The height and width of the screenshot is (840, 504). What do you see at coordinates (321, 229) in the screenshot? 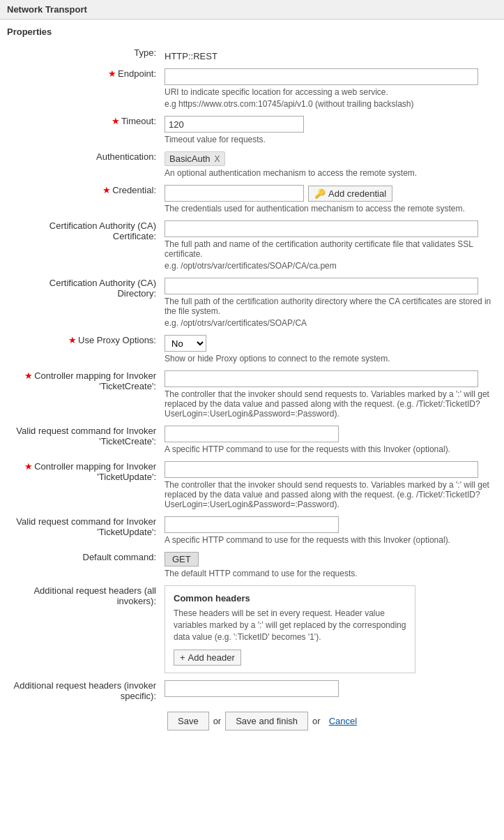
I see `ca-cert-input` at bounding box center [321, 229].